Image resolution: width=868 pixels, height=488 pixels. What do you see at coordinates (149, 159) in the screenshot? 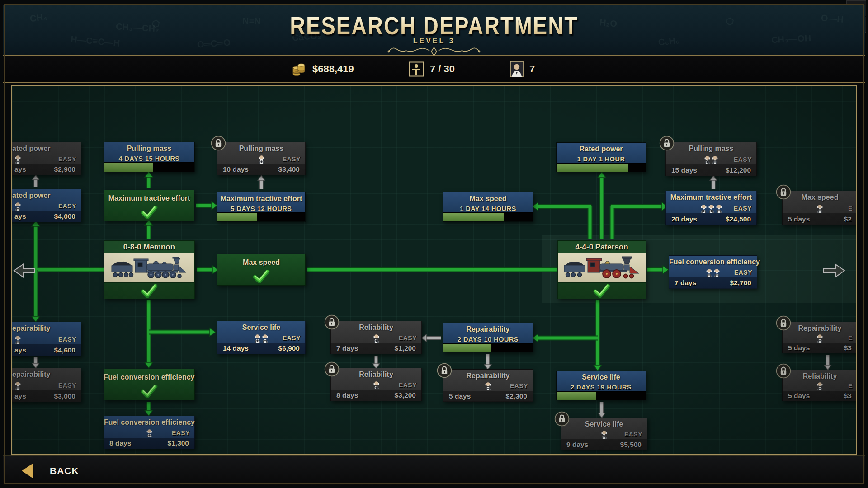
I see `time-remaining: 4 DAYS 15 HOURS` at bounding box center [149, 159].